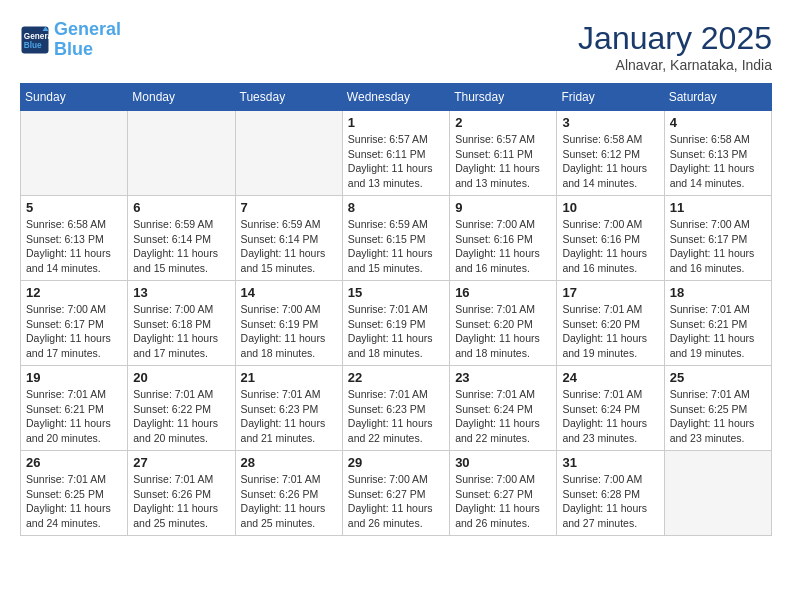  Describe the element at coordinates (182, 98) in the screenshot. I see `header-monday: Monday` at that location.